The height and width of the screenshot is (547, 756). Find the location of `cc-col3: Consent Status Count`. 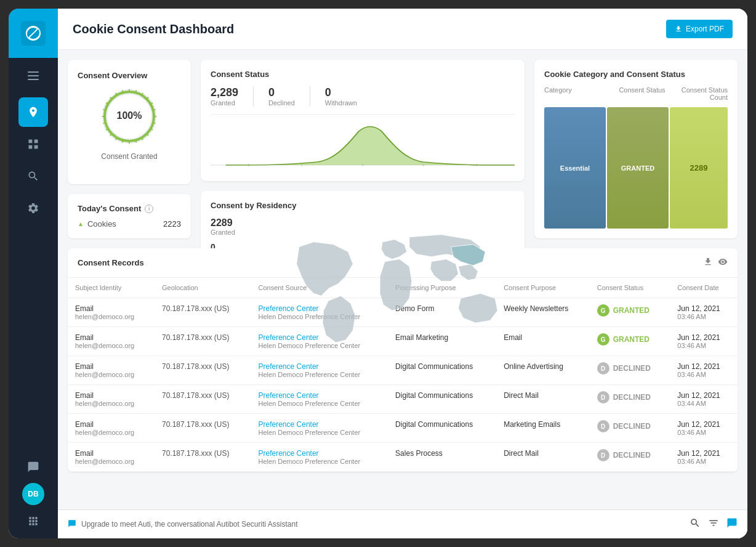

cc-col3: Consent Status Count is located at coordinates (703, 94).